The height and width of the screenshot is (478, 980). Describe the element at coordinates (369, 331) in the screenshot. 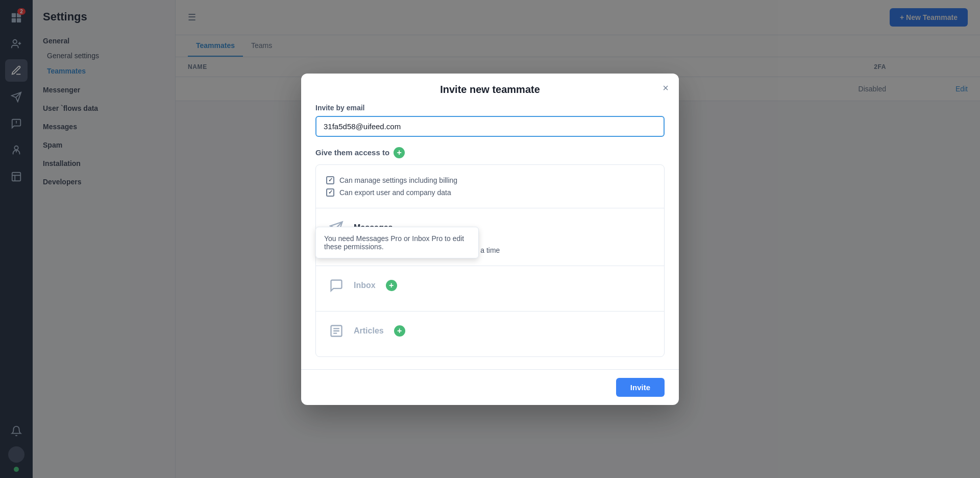

I see `articles-section-title: Articles` at that location.